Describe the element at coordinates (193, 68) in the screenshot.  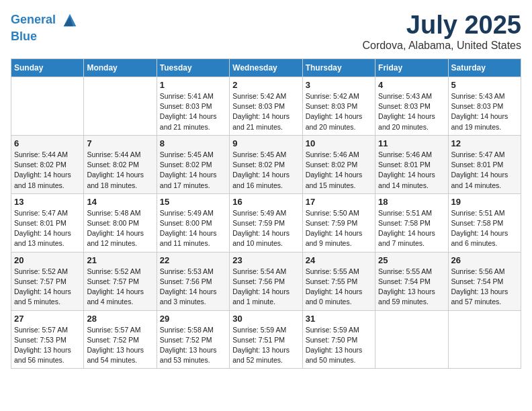
I see `header-tuesday: Tuesday` at that location.